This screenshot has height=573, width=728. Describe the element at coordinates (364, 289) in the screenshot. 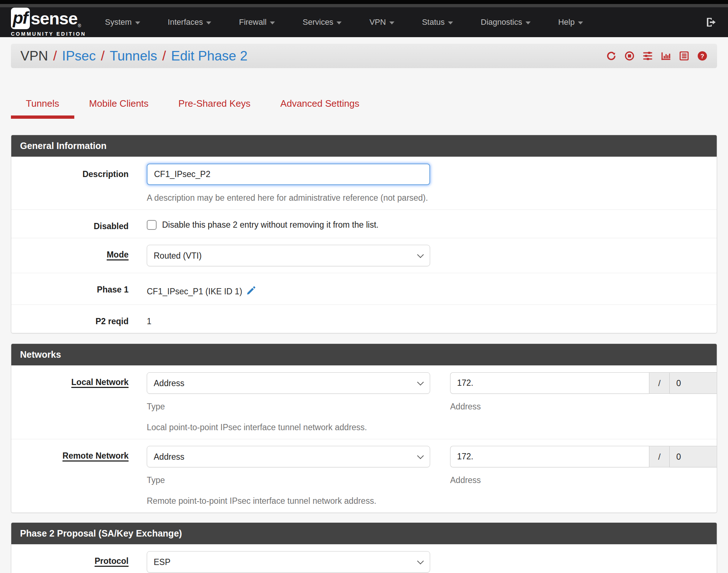

I see `phase1-row: Phase 1 CF1_IPsec_P1 (IKE ID 1)` at that location.